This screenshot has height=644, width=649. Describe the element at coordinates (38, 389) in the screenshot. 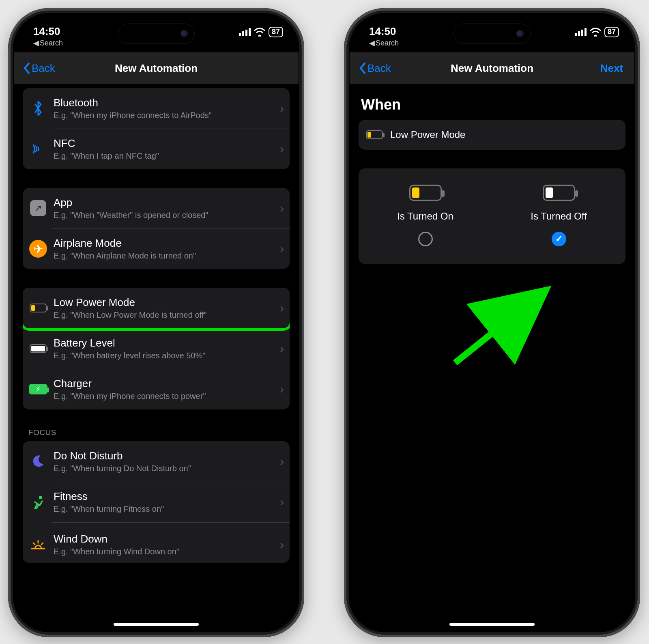

I see `charger-icon: ⚡︎` at that location.